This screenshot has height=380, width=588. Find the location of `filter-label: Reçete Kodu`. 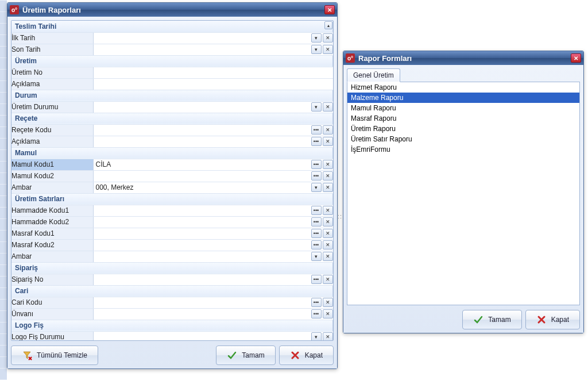

filter-label: Reçete Kodu is located at coordinates (52, 130).